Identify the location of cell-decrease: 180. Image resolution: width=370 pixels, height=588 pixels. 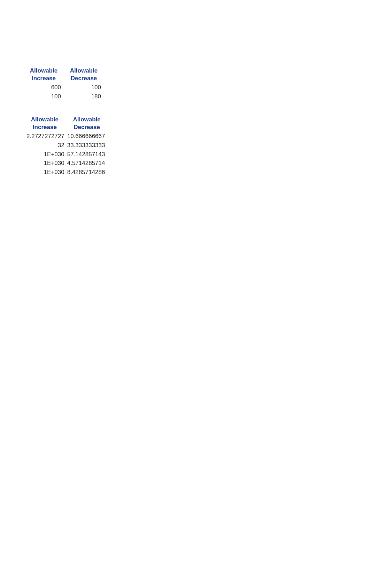
(84, 97).